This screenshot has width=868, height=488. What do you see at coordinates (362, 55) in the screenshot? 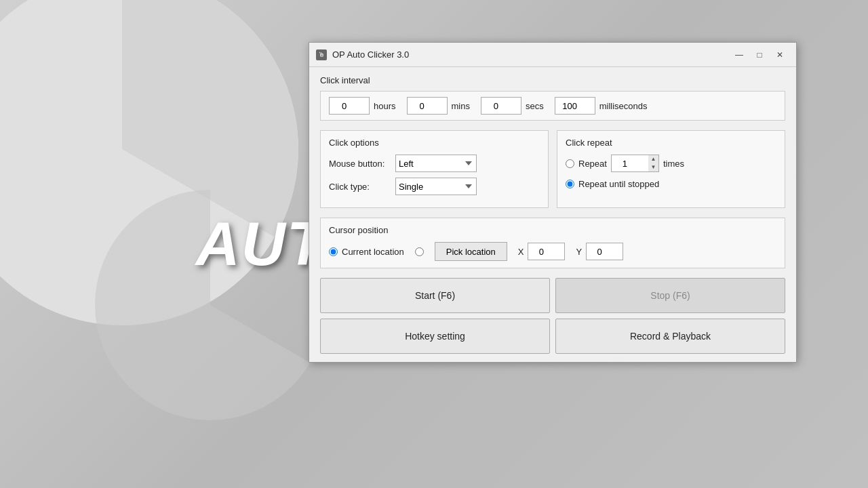
I see `title-bar-left: 🖱 OP Auto Clicker 3.0` at bounding box center [362, 55].